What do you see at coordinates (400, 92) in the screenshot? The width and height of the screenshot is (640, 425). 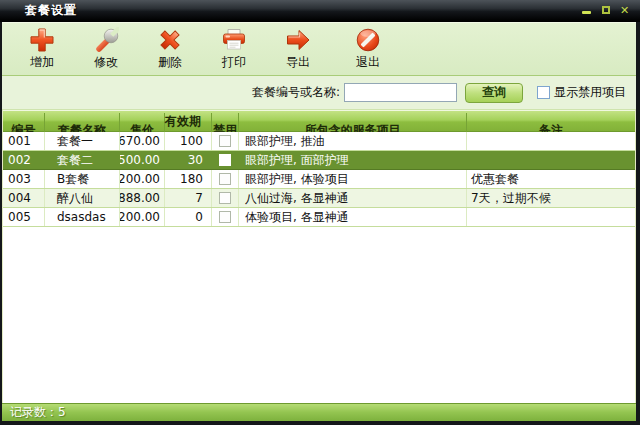 I see `search-input` at bounding box center [400, 92].